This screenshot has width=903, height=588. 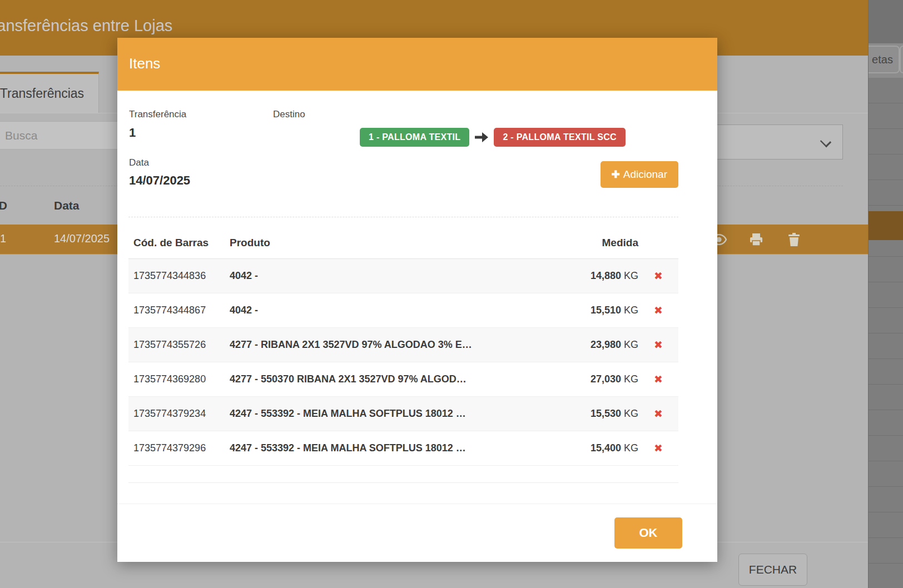 What do you see at coordinates (289, 114) in the screenshot?
I see `destino-label: Destino` at bounding box center [289, 114].